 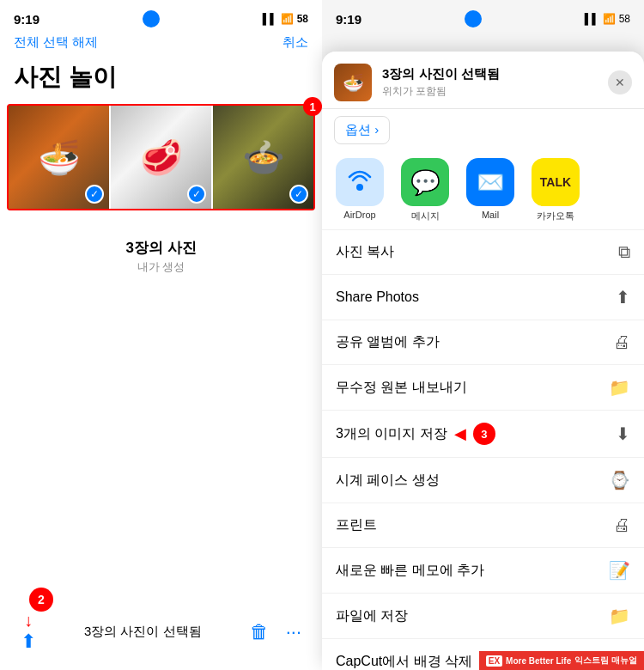 I want to click on sheet-thumbnail: 🍜, so click(x=353, y=82).